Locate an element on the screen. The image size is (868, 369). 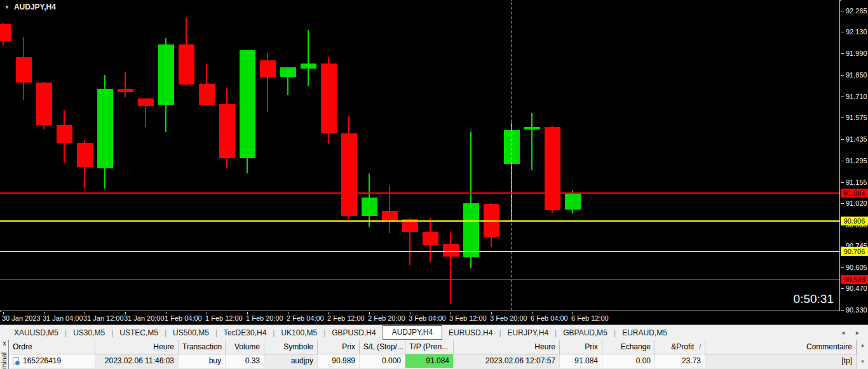
terminal-panel: x Terminal OrdreHeureTransactionVolumeSy… is located at coordinates (434, 354).